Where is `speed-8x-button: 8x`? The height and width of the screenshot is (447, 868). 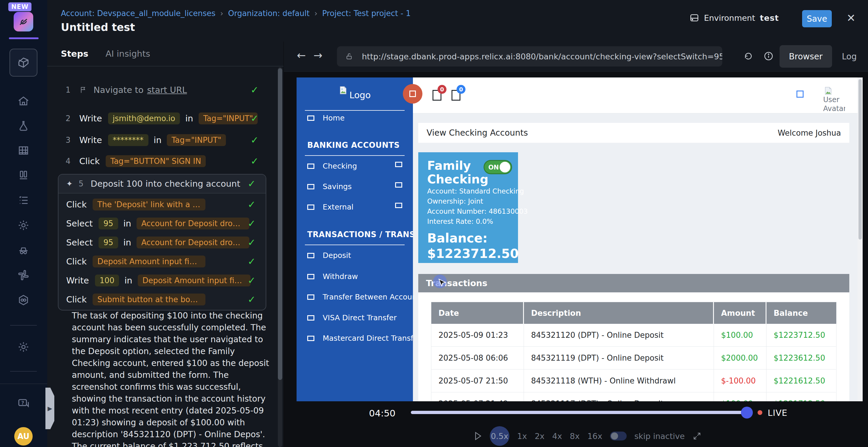
speed-8x-button: 8x is located at coordinates (575, 436).